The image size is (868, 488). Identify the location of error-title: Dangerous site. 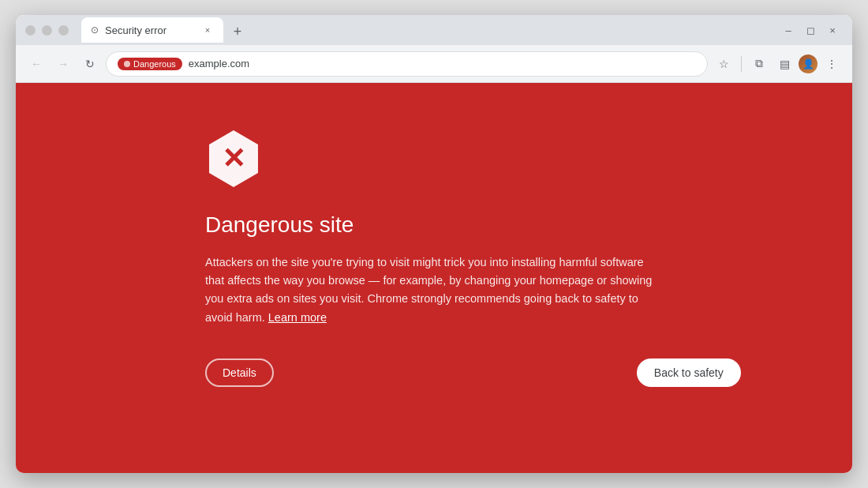
(279, 225).